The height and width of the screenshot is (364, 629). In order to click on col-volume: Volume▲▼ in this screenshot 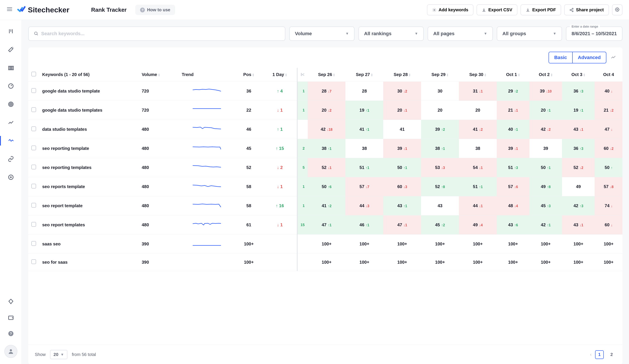, I will do `click(158, 75)`.